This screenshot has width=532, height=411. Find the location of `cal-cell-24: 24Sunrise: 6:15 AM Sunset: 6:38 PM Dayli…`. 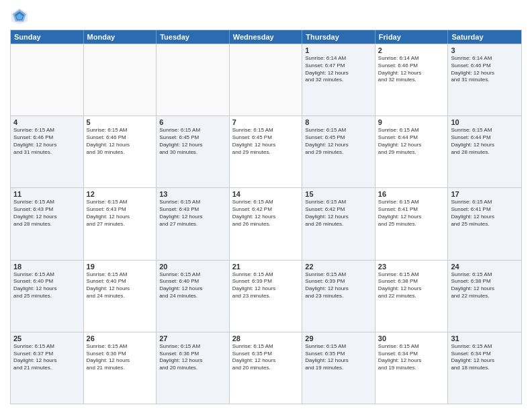

cal-cell-24: 24Sunrise: 6:15 AM Sunset: 6:38 PM Dayli… is located at coordinates (485, 296).